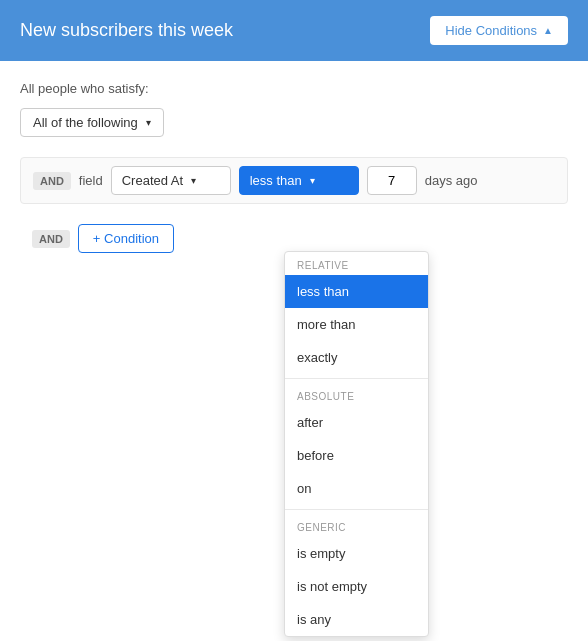 The height and width of the screenshot is (641, 588). I want to click on page-header: New subscribers this week Hide Condition…, so click(294, 30).